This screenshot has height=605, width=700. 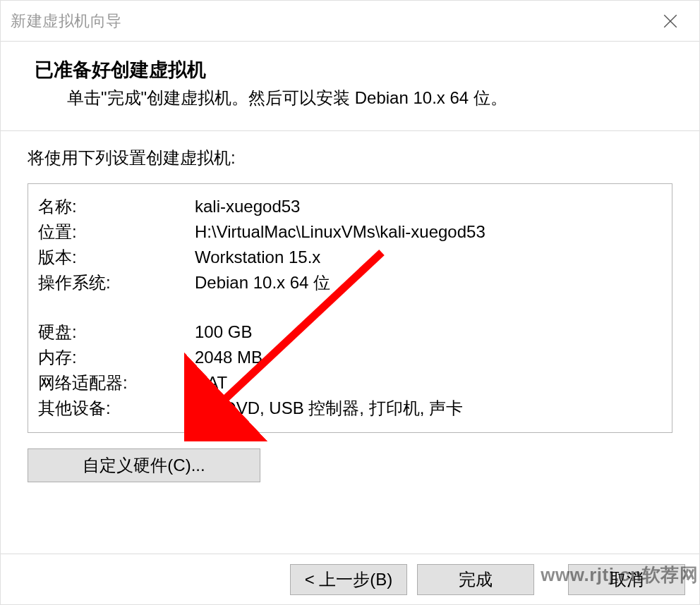 I want to click on setting-label: 网络适配器:, so click(x=116, y=383).